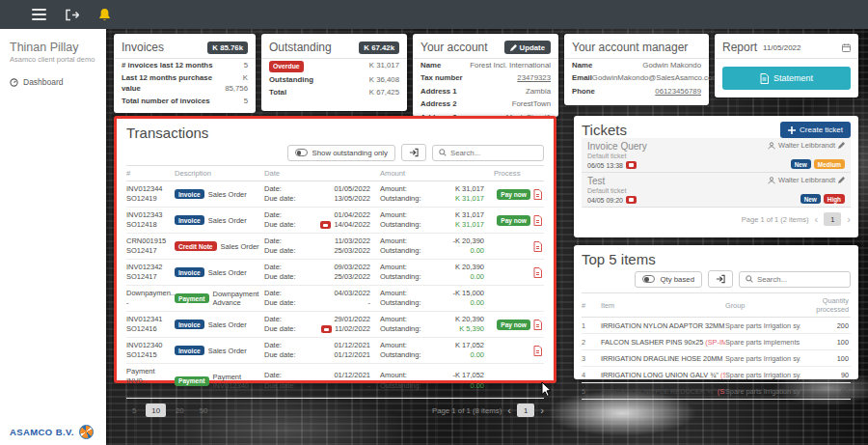  What do you see at coordinates (792, 48) in the screenshot?
I see `report-date-input` at bounding box center [792, 48].